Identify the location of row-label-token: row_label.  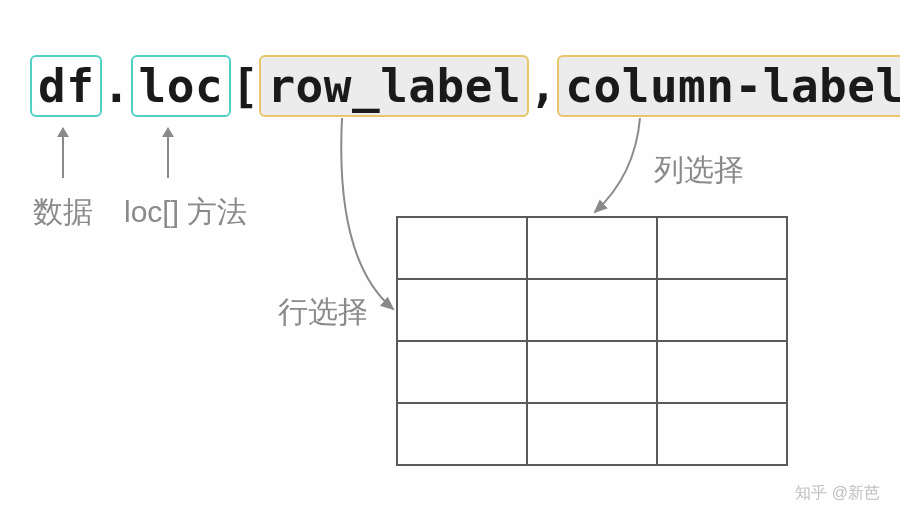
(394, 86).